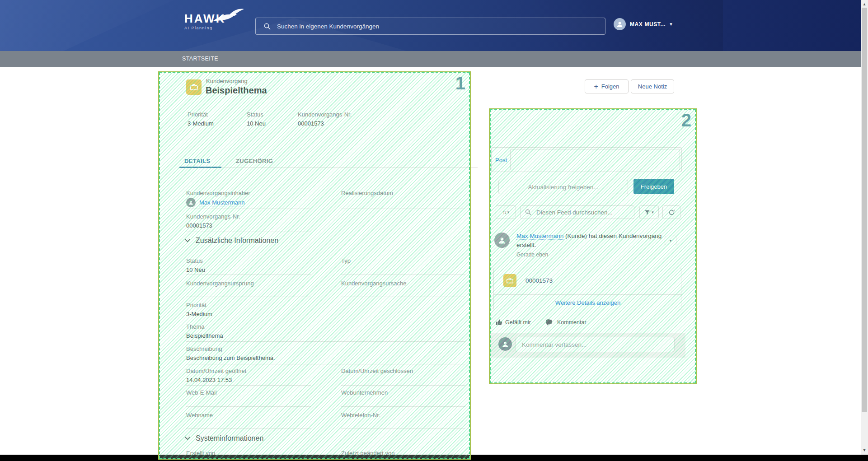  I want to click on owner-avatar, so click(191, 202).